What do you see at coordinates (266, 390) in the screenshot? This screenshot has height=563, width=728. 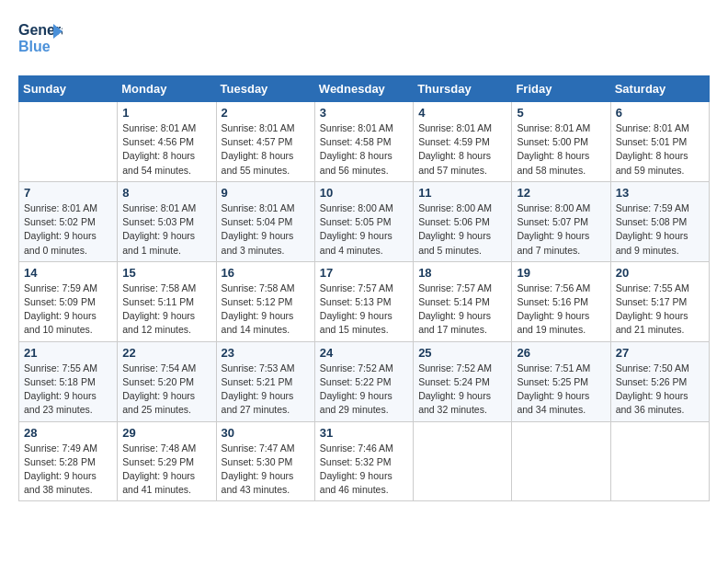 I see `day-info: Sunrise: 7:53 AMSunset: 5:21 PMDaylight:…` at bounding box center [266, 390].